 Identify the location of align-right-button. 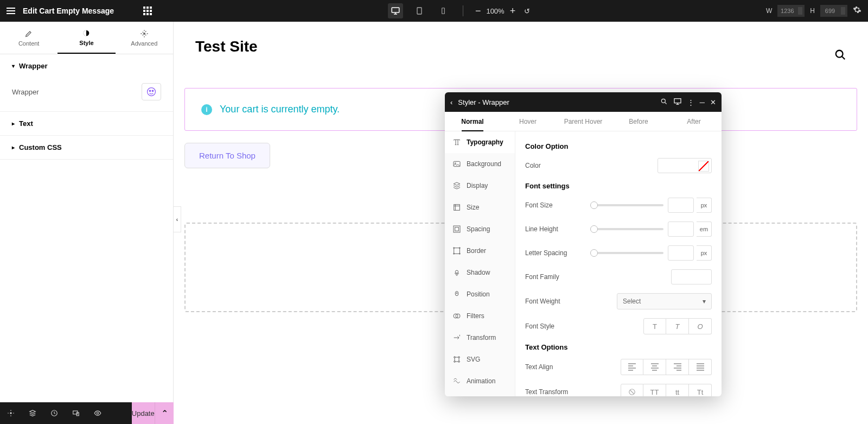
(678, 367).